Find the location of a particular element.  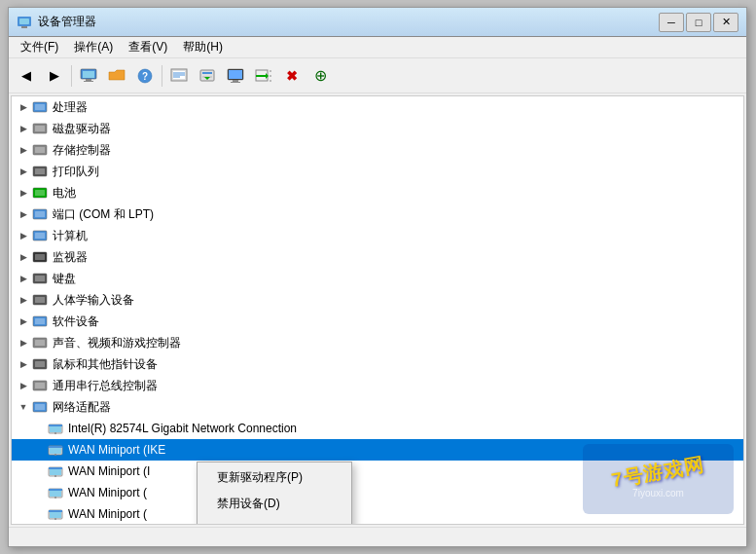

tree-item: ▶ 鼠标和其他指针设备 is located at coordinates (378, 364).